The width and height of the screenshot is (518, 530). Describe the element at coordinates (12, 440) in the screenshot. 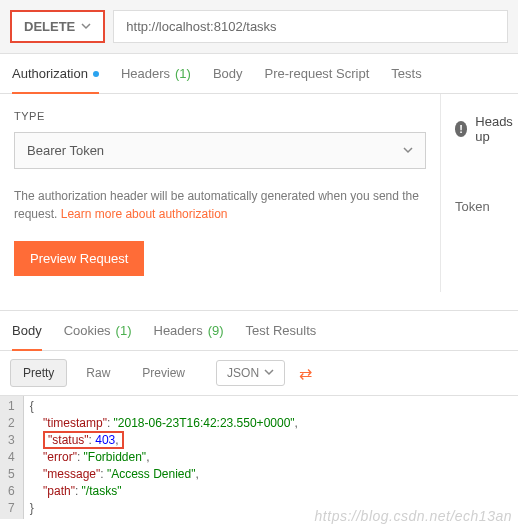

I see `line-number: 3` at that location.